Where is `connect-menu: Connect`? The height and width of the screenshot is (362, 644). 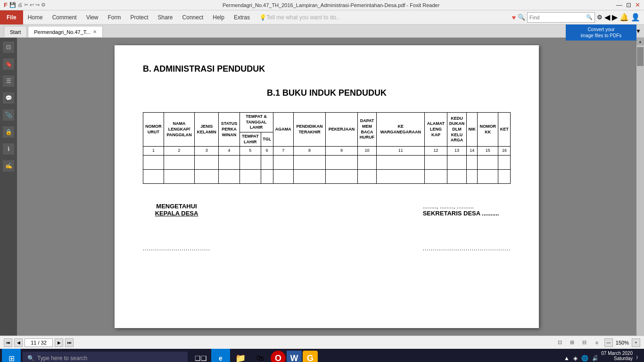 connect-menu: Connect is located at coordinates (193, 17).